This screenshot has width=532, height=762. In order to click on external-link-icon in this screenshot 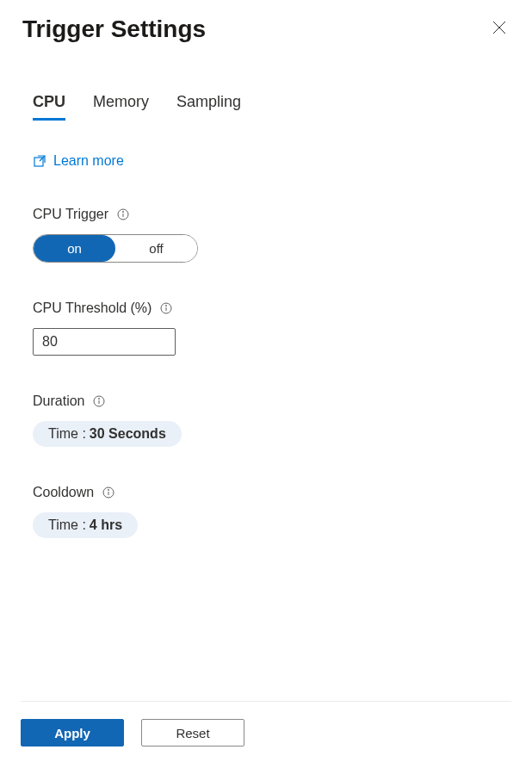, I will do `click(40, 161)`.